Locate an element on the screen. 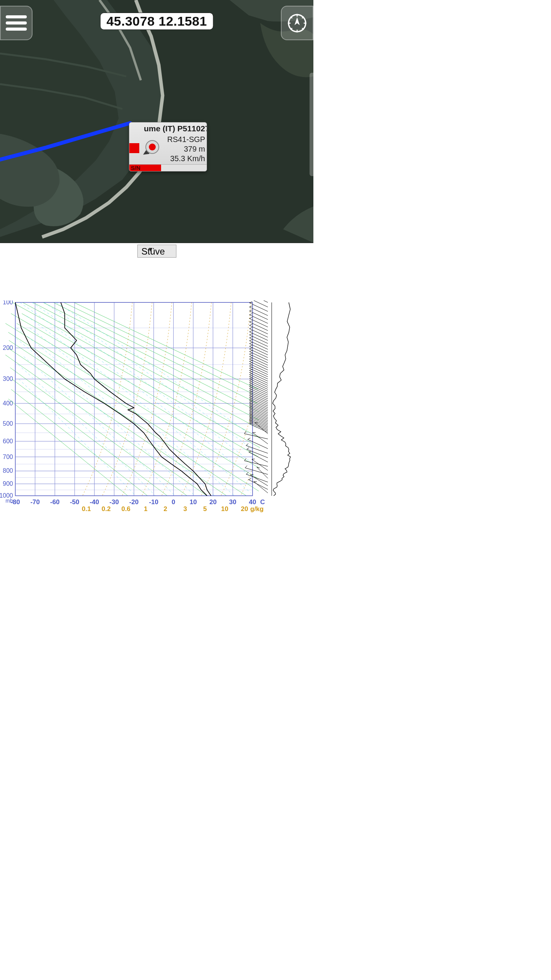  svg-text: 200 is located at coordinates (8, 348).